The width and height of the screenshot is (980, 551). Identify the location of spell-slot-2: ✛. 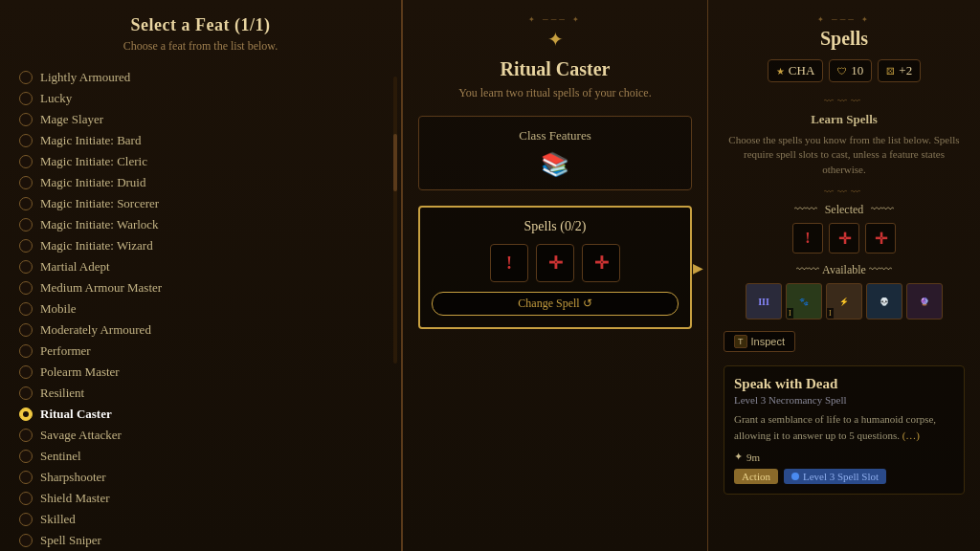
(555, 263).